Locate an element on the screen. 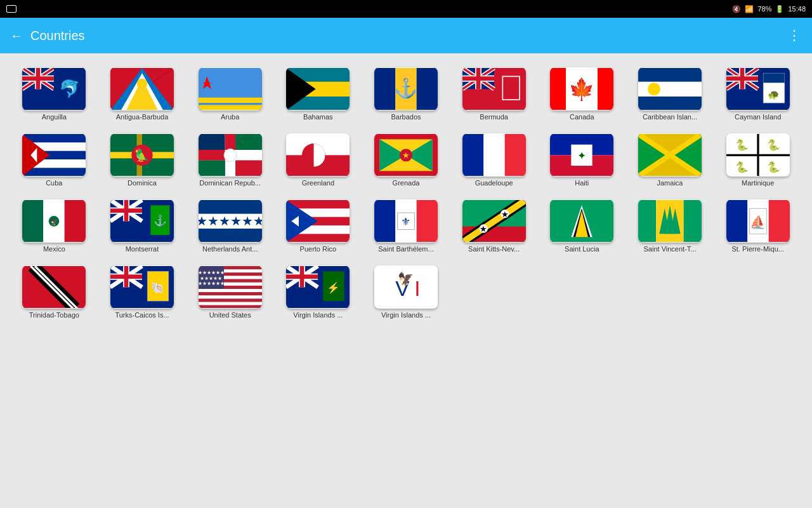 Image resolution: width=812 pixels, height=508 pixels. flag-container: ★★★★★★ ★★★★★ ★★★★★★ is located at coordinates (230, 287).